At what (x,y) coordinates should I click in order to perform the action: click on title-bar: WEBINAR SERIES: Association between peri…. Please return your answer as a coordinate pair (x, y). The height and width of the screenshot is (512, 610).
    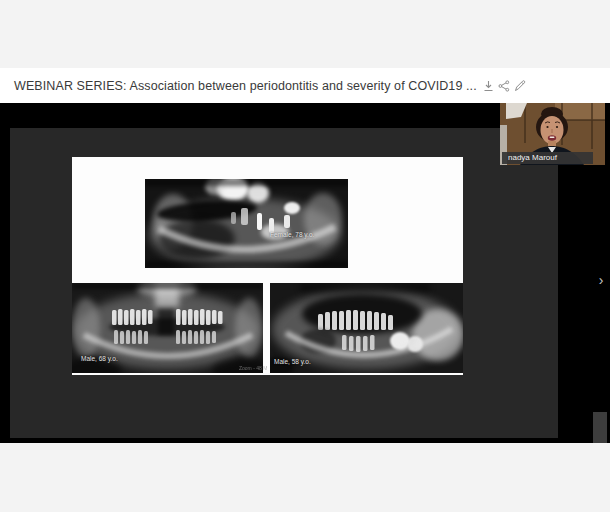
    Looking at the image, I should click on (305, 86).